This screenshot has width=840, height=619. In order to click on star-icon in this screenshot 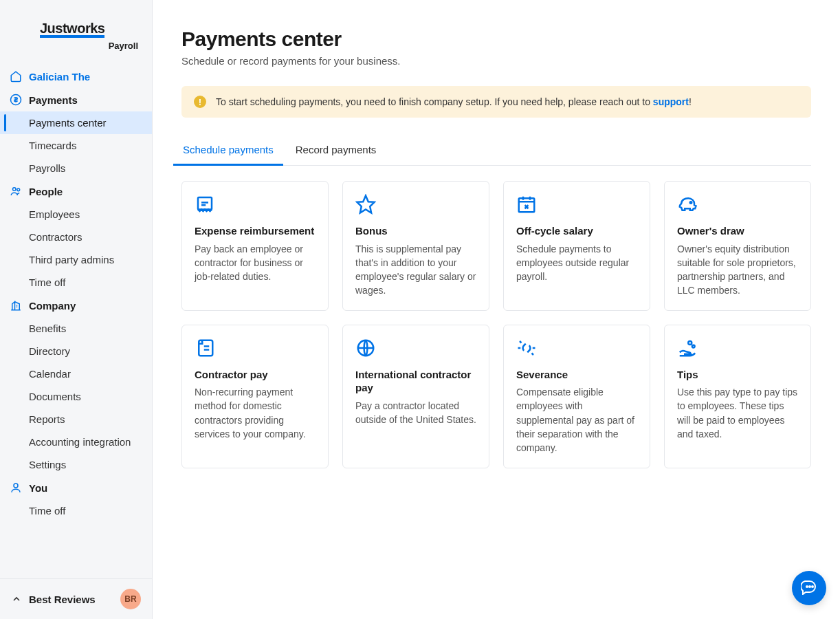, I will do `click(416, 204)`.